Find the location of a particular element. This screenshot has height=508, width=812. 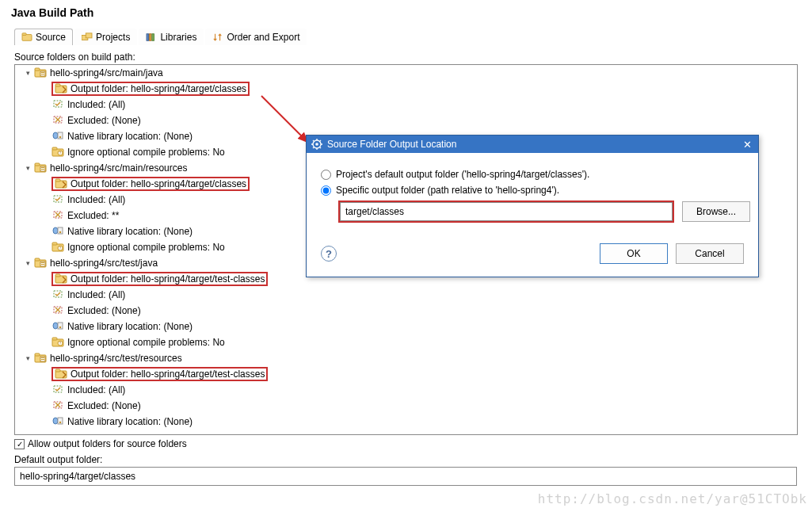

source-folders-label: Source folders on build path: is located at coordinates (406, 56).